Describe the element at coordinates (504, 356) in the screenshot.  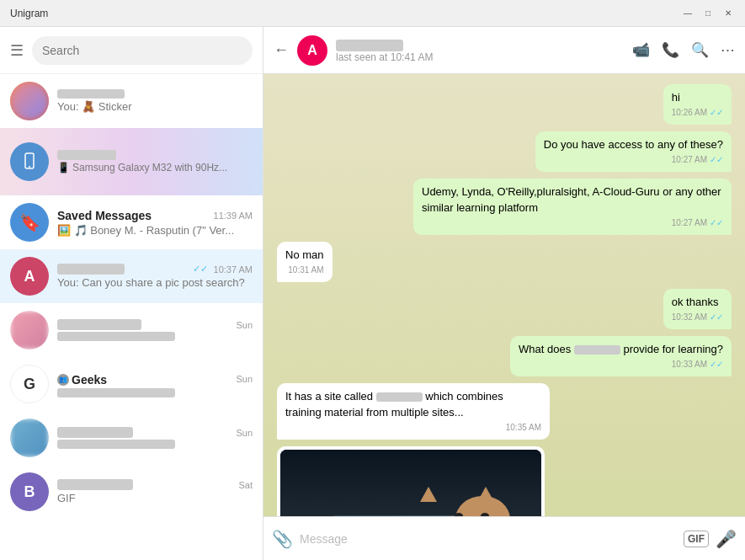
I see `message-row: What does provide for learning? 10:33 AM…` at that location.